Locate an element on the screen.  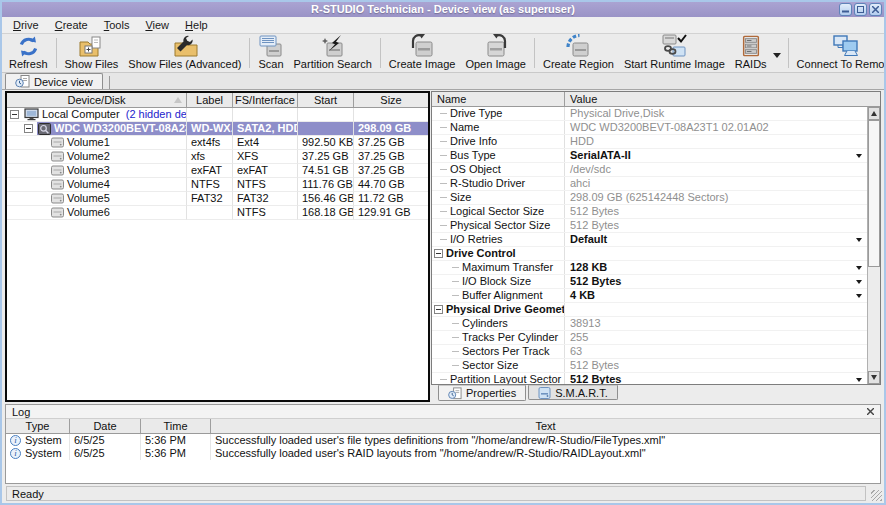
property-row-r-studio-driver: R-Studio Driverahci is located at coordinates (650, 184).